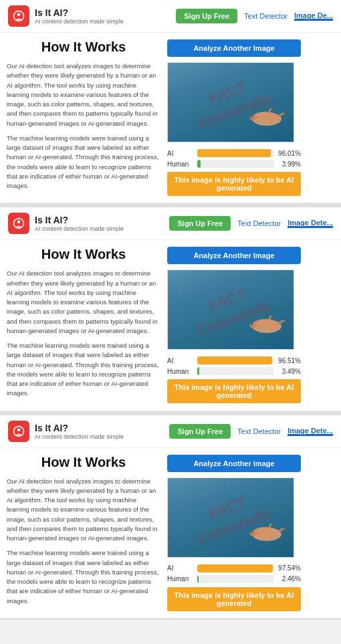 Image resolution: width=341 pixels, height=644 pixels. What do you see at coordinates (234, 463) in the screenshot?
I see `analyze-button: Analyze Another image` at bounding box center [234, 463].